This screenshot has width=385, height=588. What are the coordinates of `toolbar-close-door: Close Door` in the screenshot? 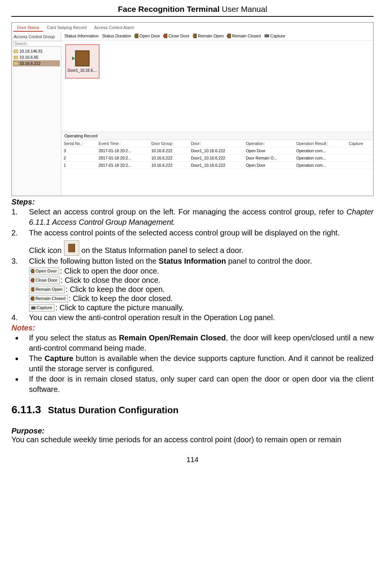 It's located at (177, 36).